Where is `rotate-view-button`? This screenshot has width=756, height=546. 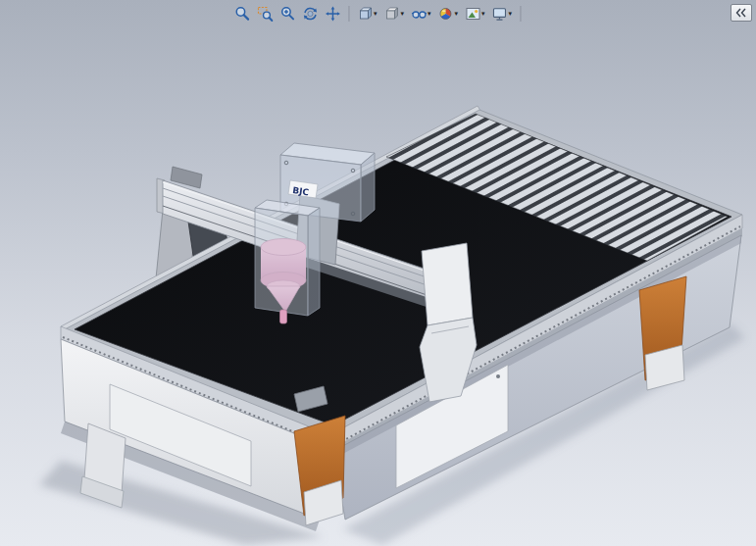 rotate-view-button is located at coordinates (310, 14).